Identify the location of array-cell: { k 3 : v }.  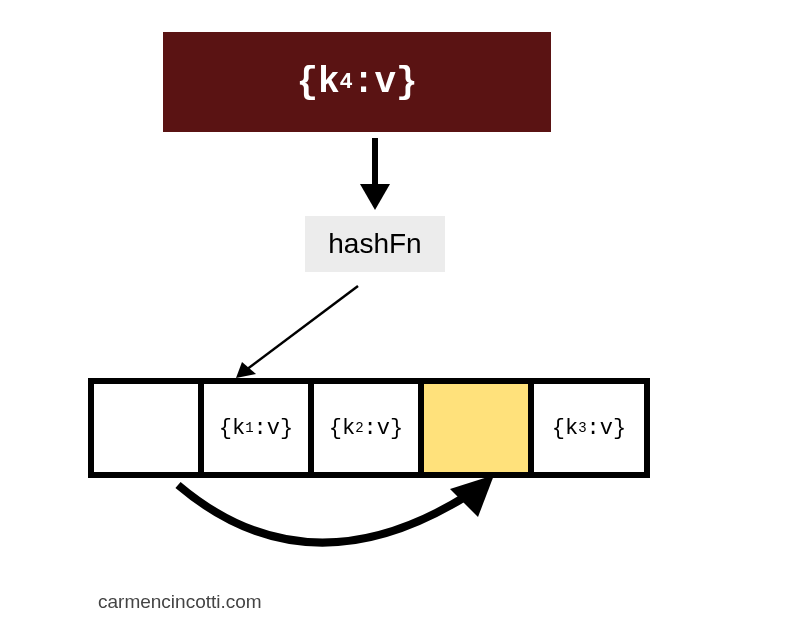
(589, 428).